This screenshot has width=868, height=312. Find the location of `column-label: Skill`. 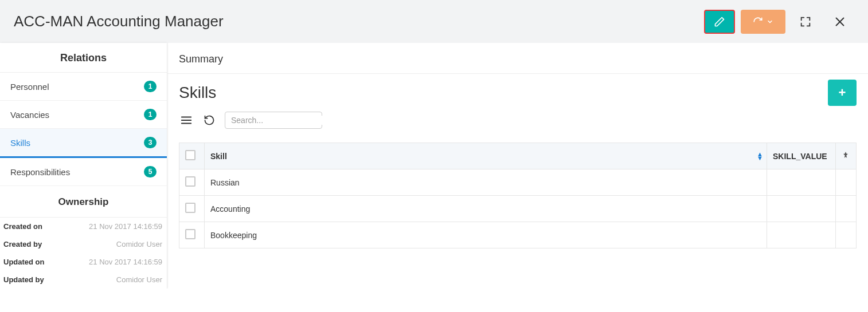

column-label: Skill is located at coordinates (219, 156).